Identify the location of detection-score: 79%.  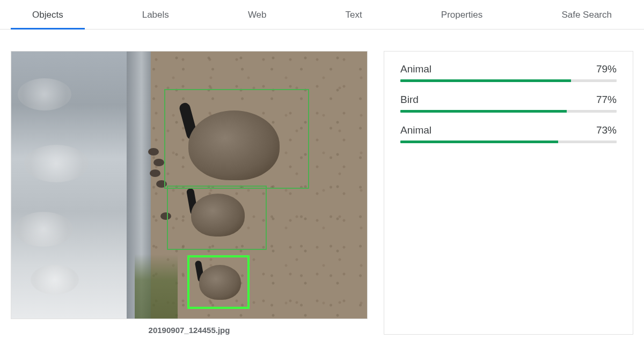
(606, 69).